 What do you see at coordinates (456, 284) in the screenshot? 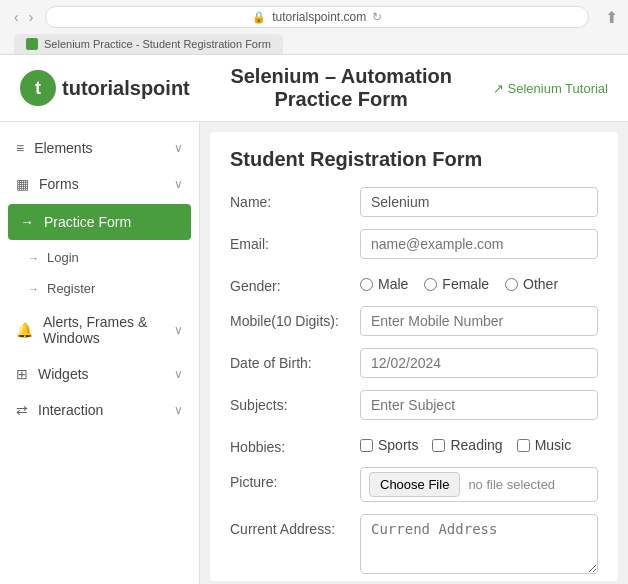
I see `gender-female: Female` at bounding box center [456, 284].